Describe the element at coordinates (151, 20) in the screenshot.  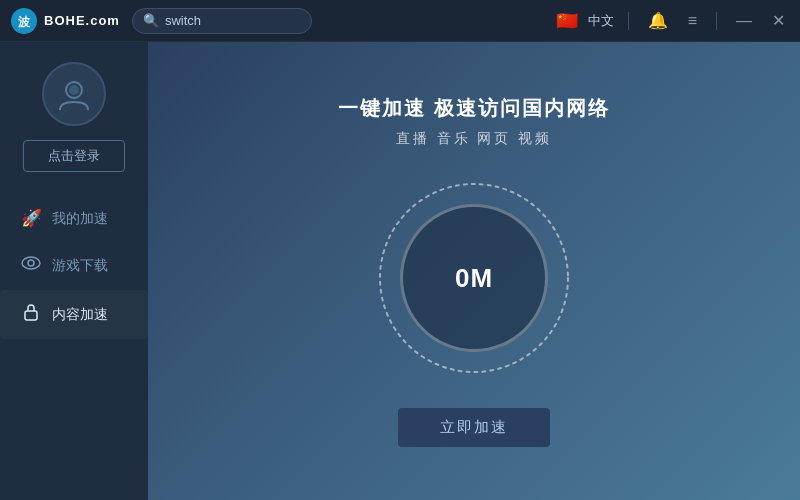
I see `search-icon: 🔍` at that location.